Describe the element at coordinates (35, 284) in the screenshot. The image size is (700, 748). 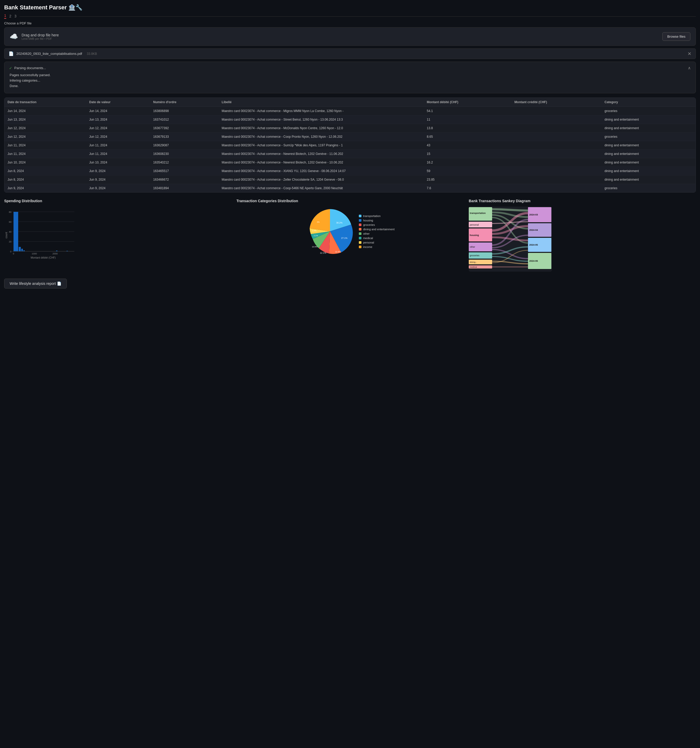
I see `write-report-button: Write lifestyle analysis report 📄` at that location.